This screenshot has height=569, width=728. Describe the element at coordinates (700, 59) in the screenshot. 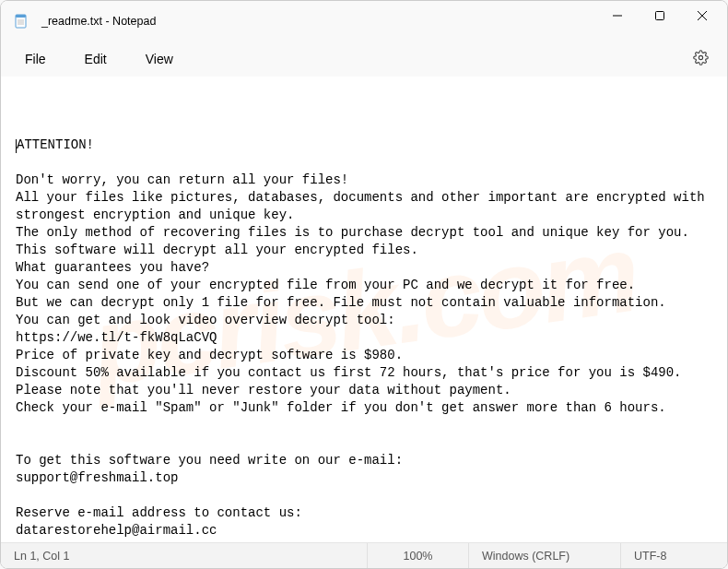

I see `gear-icon` at that location.